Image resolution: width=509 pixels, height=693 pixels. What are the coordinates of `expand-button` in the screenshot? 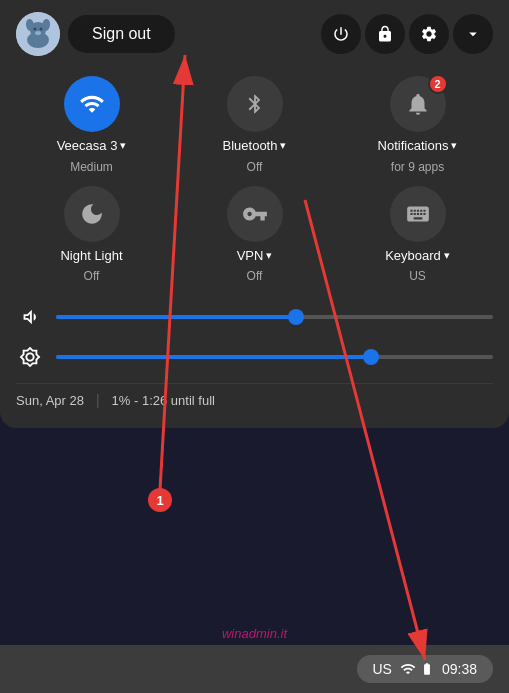 It's located at (473, 34).